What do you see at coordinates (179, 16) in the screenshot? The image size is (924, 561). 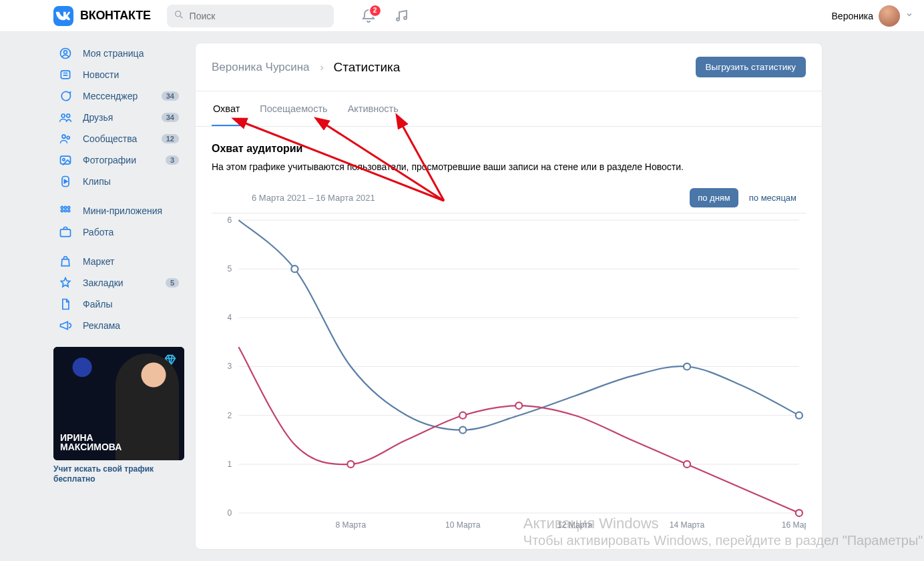 I see `search-icon` at bounding box center [179, 16].